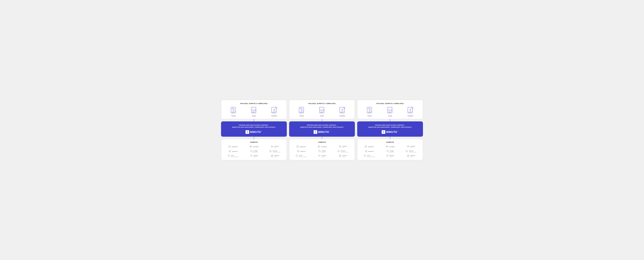  I want to click on policy-label: Policies, so click(302, 116).